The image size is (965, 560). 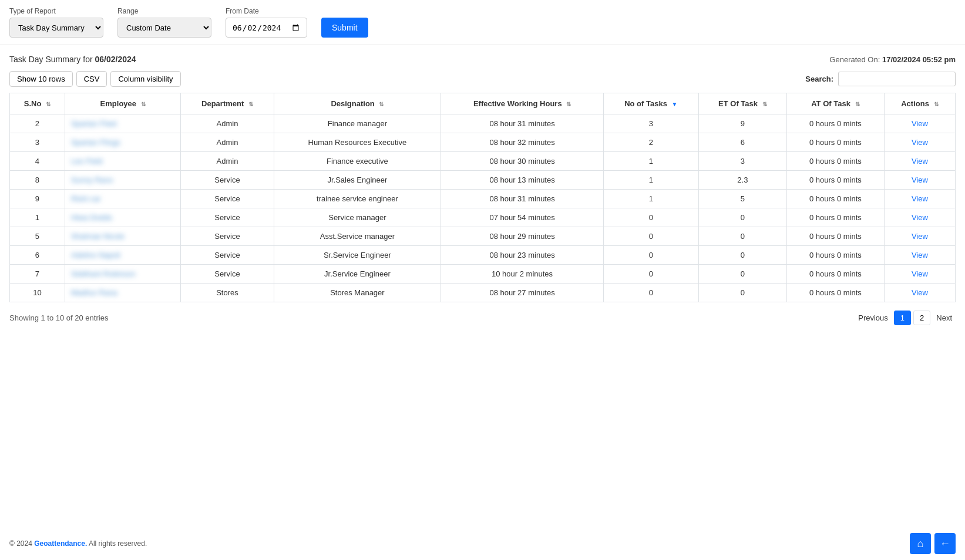 I want to click on employee-link: Adelino Napoli, so click(x=96, y=255).